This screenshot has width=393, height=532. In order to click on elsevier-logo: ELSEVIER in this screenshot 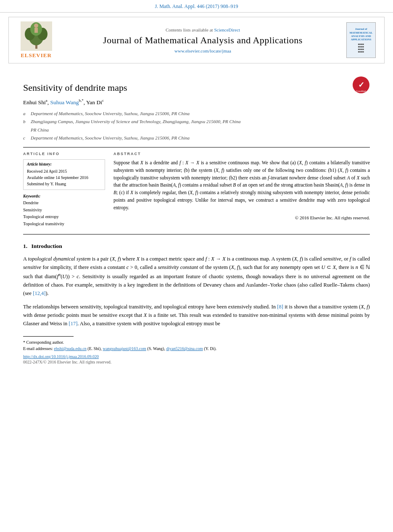, I will do `click(36, 40)`.